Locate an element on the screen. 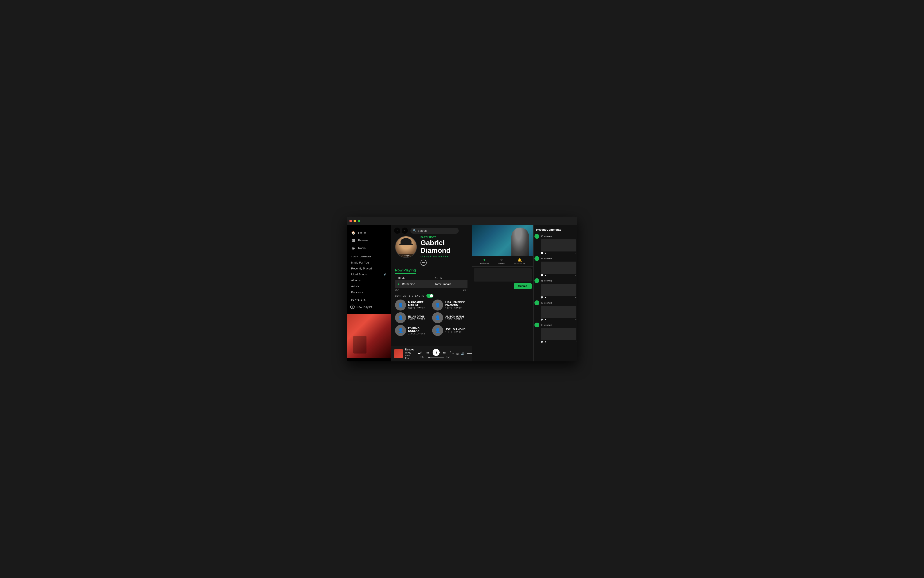  player-time-total: 3:53 is located at coordinates (449, 357).